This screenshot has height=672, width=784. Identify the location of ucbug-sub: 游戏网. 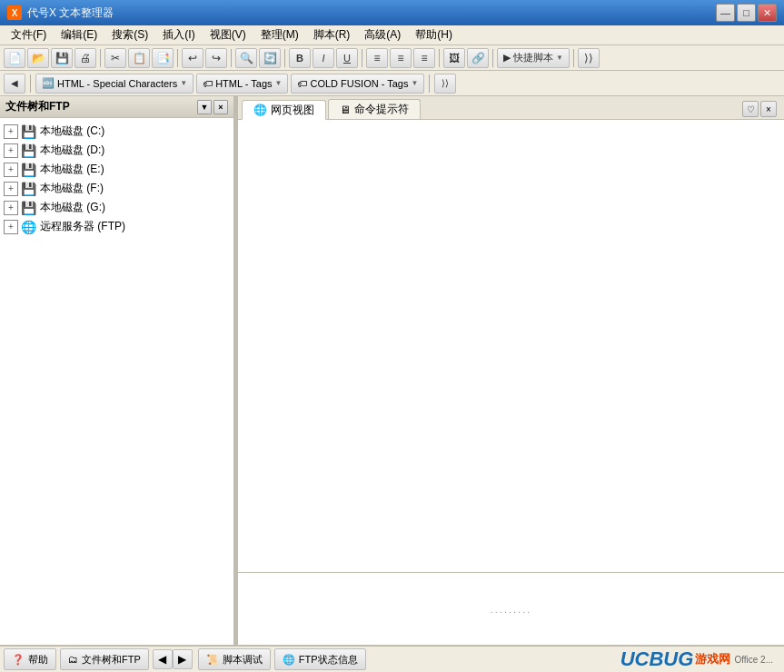
(712, 659).